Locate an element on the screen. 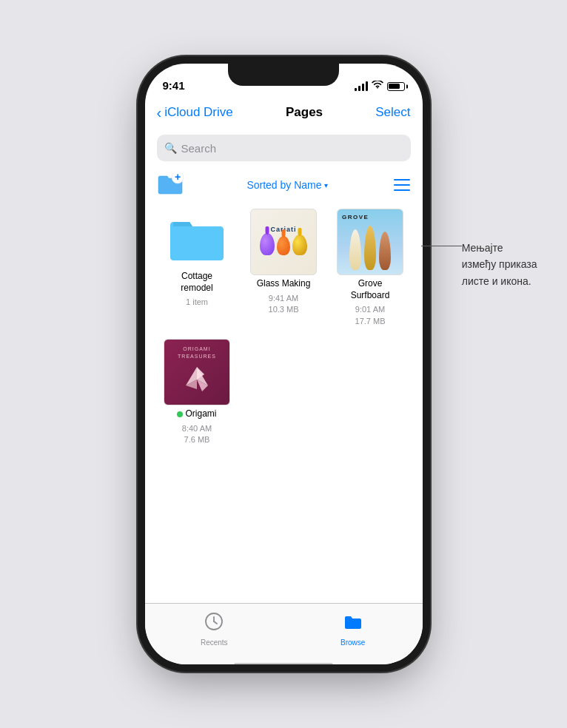 This screenshot has width=567, height=728. file-name: GroveSurfboard is located at coordinates (370, 290).